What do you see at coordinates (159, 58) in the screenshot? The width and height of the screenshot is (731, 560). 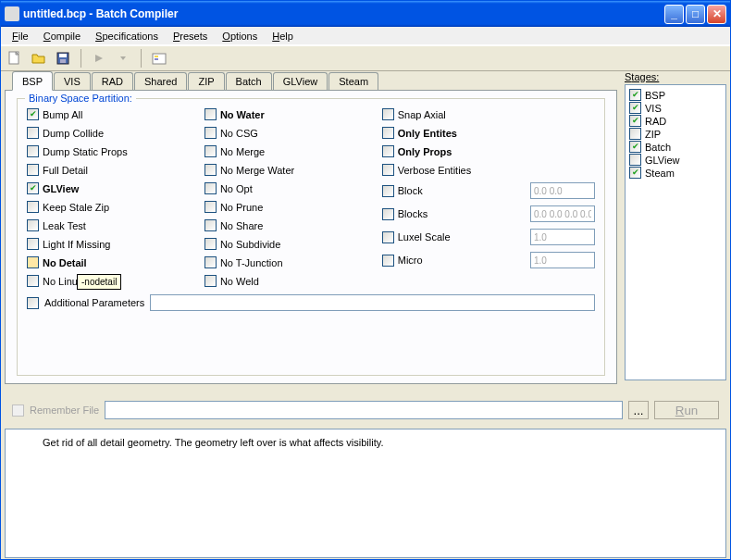 I see `presets-icon` at bounding box center [159, 58].